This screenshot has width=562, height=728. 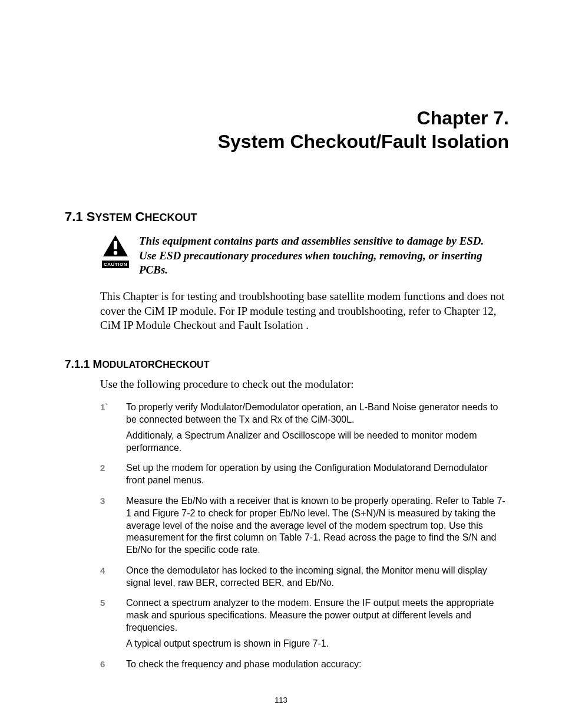 I want to click on subsection-title-cap1: M, so click(x=98, y=364).